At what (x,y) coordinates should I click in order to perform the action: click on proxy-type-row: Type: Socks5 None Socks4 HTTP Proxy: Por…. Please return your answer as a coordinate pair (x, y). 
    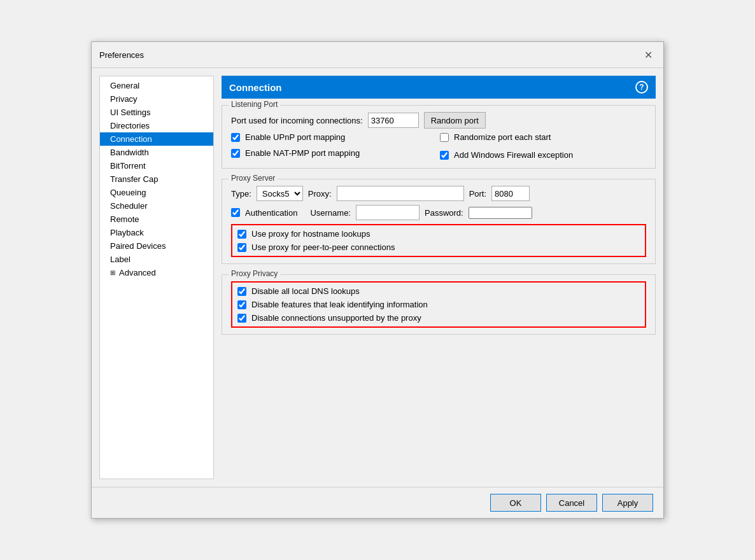
    Looking at the image, I should click on (439, 193).